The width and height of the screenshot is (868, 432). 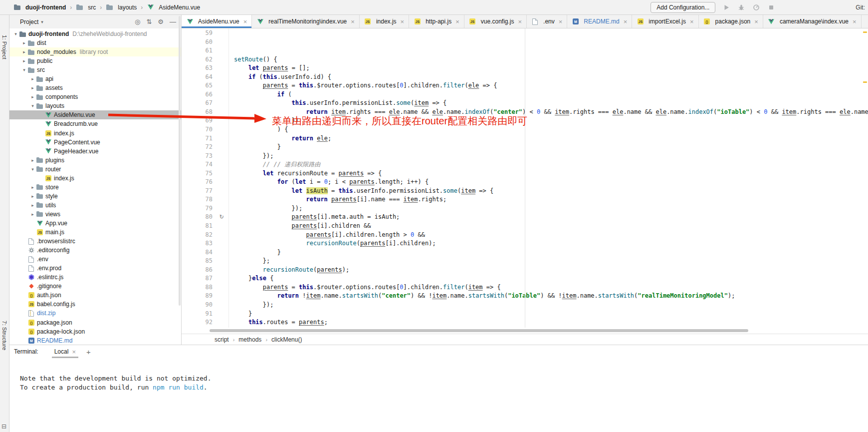 I want to click on tab-realtimemonitoring-index-vue: realTimeMonitoring\index.vue×, so click(x=306, y=21).